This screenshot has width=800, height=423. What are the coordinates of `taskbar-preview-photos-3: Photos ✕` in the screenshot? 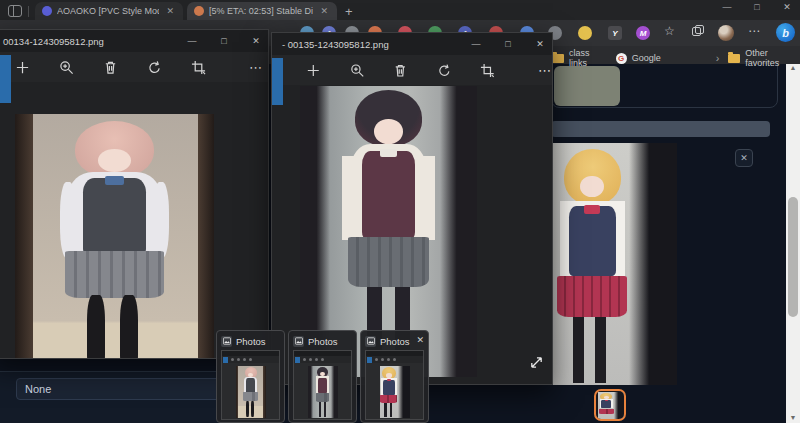 It's located at (394, 376).